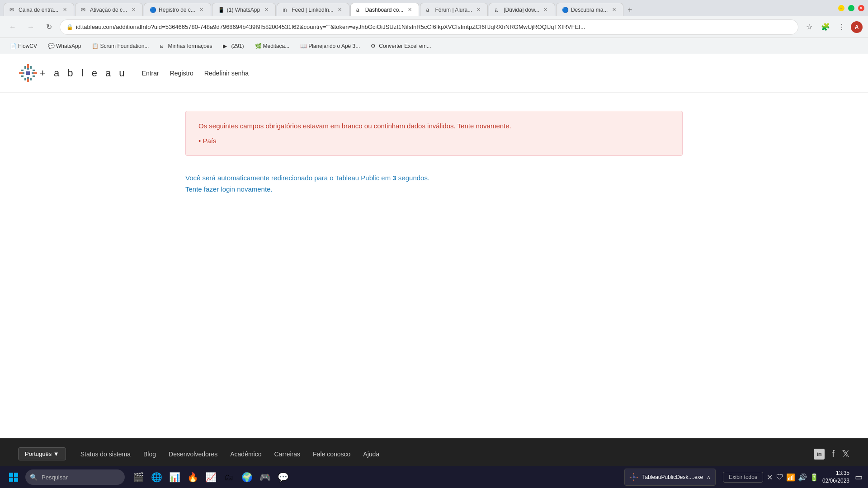 The width and height of the screenshot is (868, 488). What do you see at coordinates (332, 454) in the screenshot?
I see `footer-nav-link: Fale conosco` at bounding box center [332, 454].